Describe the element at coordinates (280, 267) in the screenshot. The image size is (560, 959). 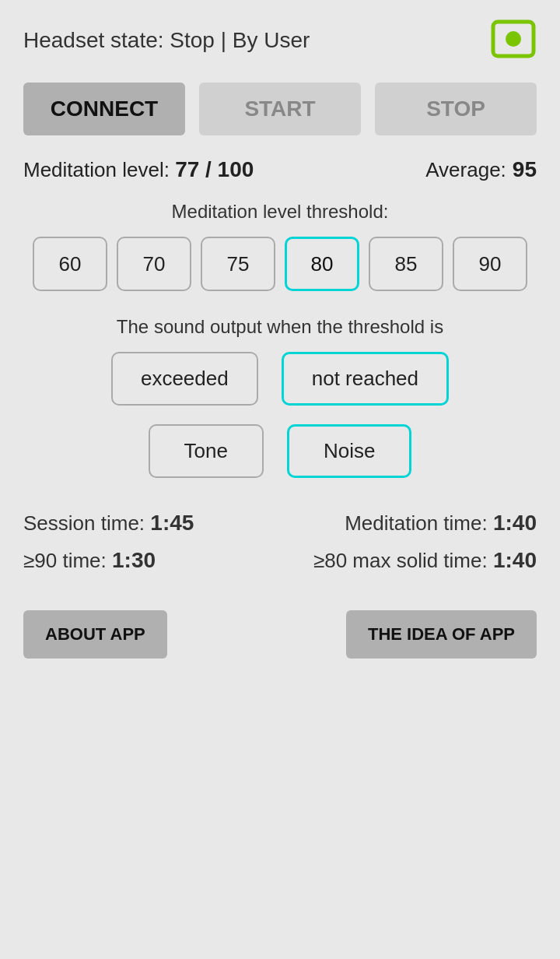
I see `threshold-buttons: 607075808590` at that location.